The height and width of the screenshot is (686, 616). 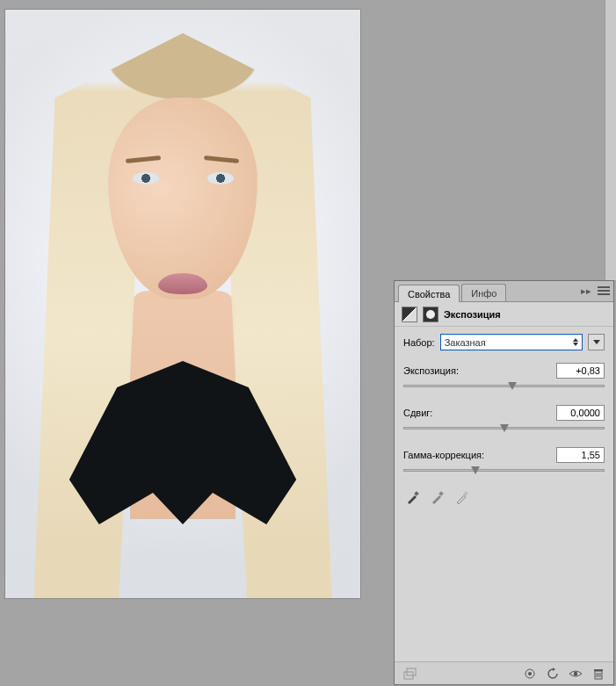 I want to click on exposure-label: Экспозиция:, so click(x=431, y=371).